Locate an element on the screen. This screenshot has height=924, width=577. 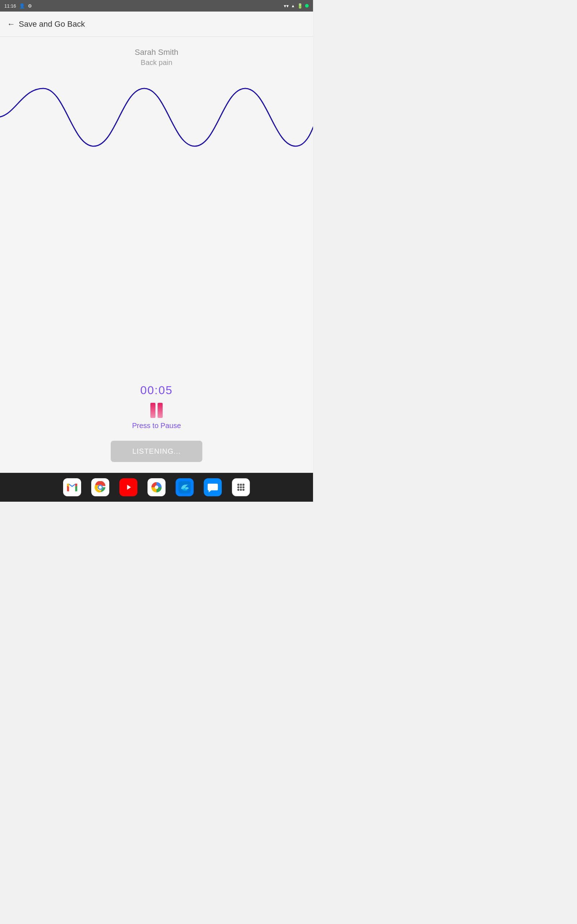
bottom-dock is located at coordinates (156, 487).